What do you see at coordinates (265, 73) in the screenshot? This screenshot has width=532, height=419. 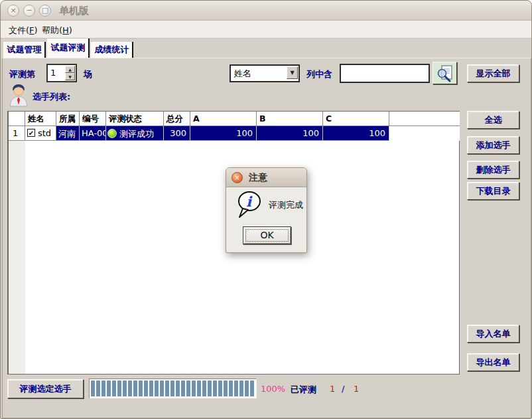 I see `filter-field-combobox: 姓名 ▼` at bounding box center [265, 73].